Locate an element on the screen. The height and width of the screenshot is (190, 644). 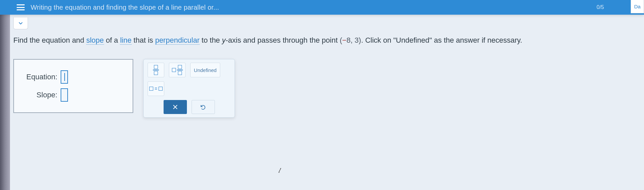
close-icon is located at coordinates (175, 107).